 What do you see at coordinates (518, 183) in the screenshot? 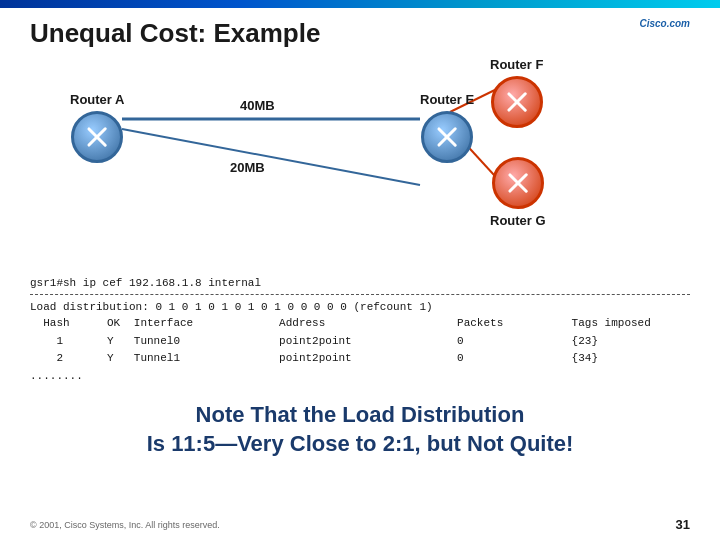
I see `router-g-cross` at bounding box center [518, 183].